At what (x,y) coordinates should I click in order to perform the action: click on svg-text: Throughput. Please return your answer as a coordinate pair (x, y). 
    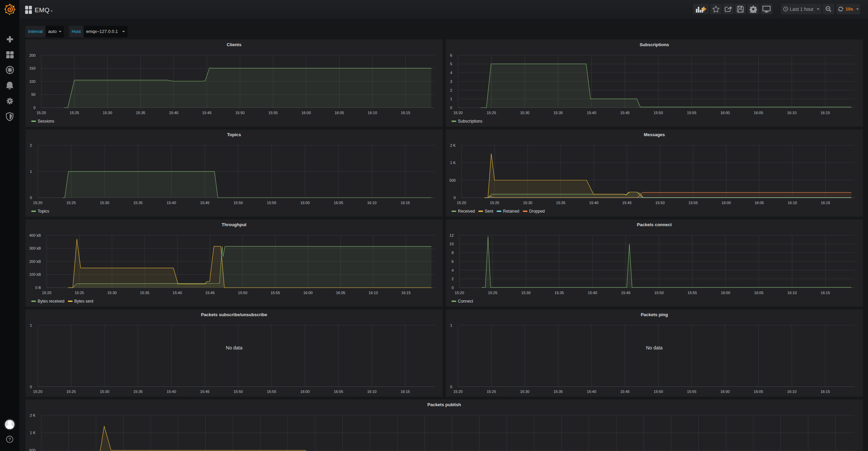
    Looking at the image, I should click on (234, 225).